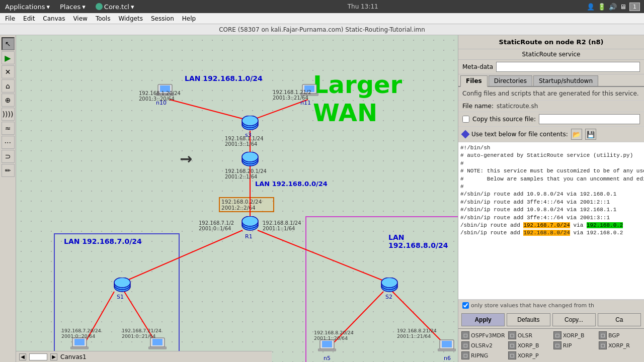  Describe the element at coordinates (8, 128) in the screenshot. I see `emane-tool: ≈` at that location.